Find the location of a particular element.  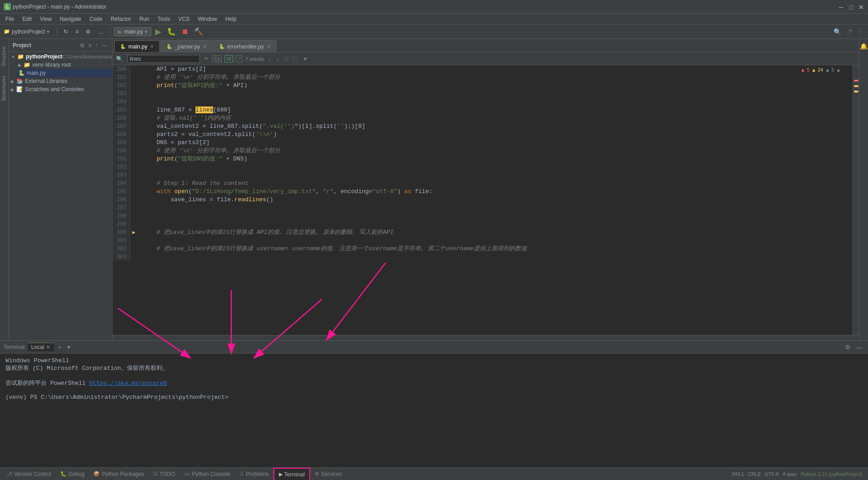

tree-item-scratches: ▶ 📝 Scratches and Consoles is located at coordinates (61, 89).